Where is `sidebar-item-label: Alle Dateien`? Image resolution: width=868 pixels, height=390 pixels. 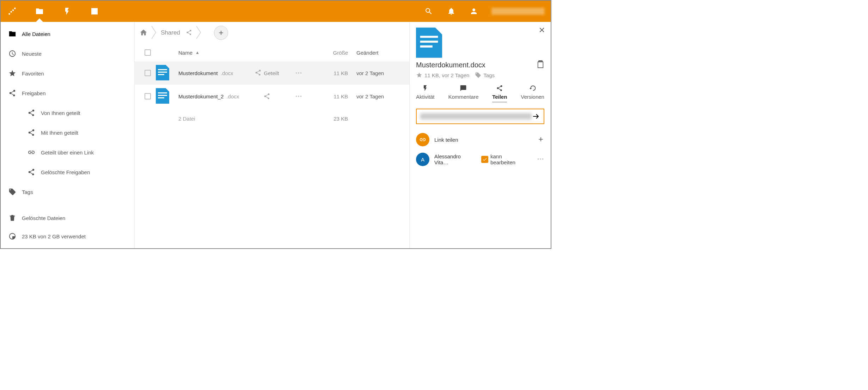 sidebar-item-label: Alle Dateien is located at coordinates (36, 34).